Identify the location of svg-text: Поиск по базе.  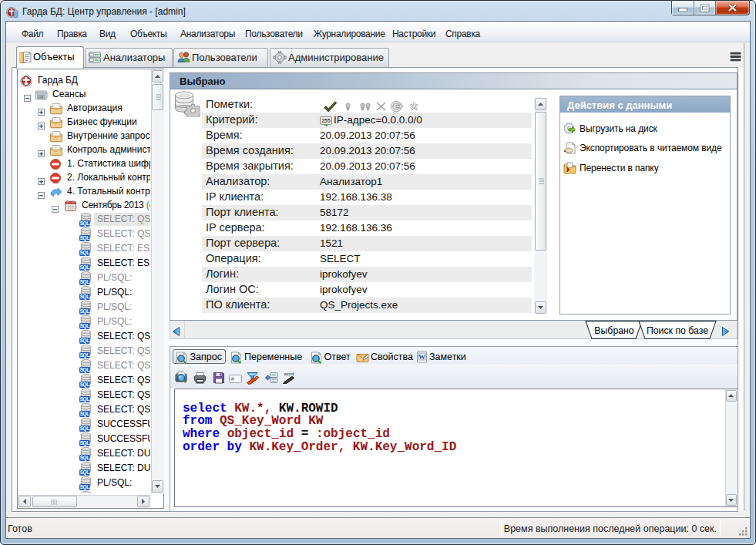
(677, 330).